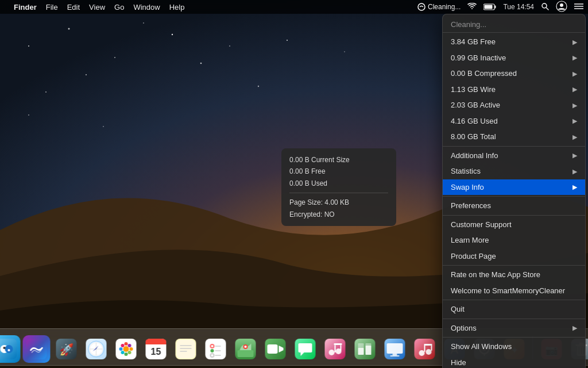 The width and height of the screenshot is (588, 368). Describe the element at coordinates (545, 7) in the screenshot. I see `search-icon` at that location.